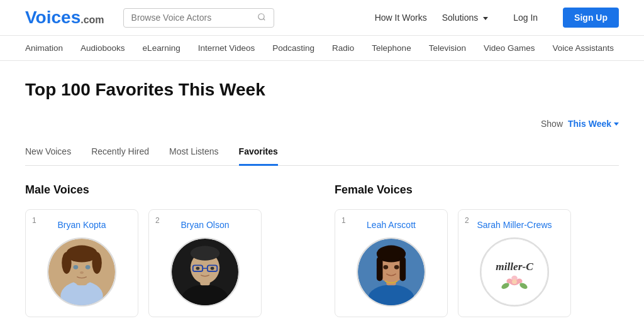 The width and height of the screenshot is (644, 326). Describe the element at coordinates (322, 153) in the screenshot. I see `tabs-container: New Voices Recently Hired Most Listens F…` at that location.